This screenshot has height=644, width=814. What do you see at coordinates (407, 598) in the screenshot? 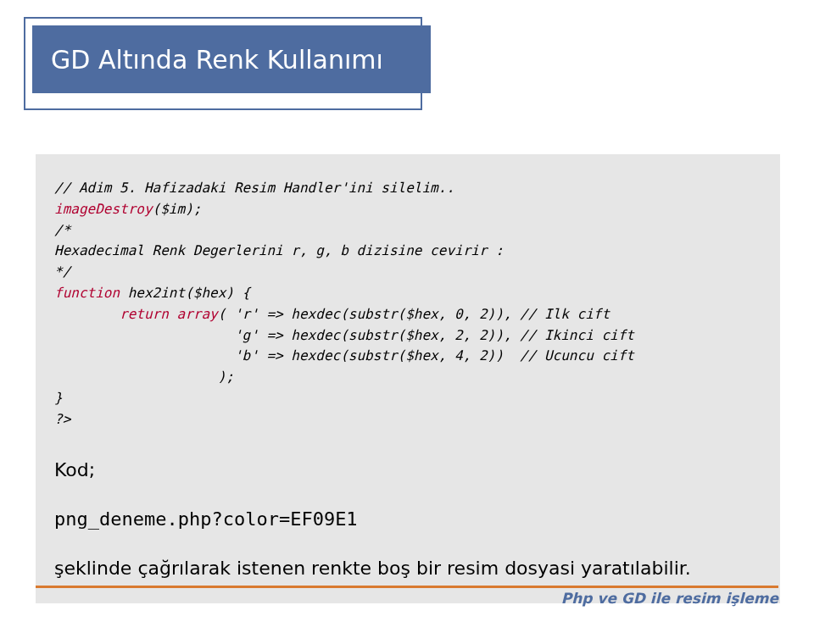
I see `footer-text: Php ve GD ile resim işleme` at bounding box center [407, 598].